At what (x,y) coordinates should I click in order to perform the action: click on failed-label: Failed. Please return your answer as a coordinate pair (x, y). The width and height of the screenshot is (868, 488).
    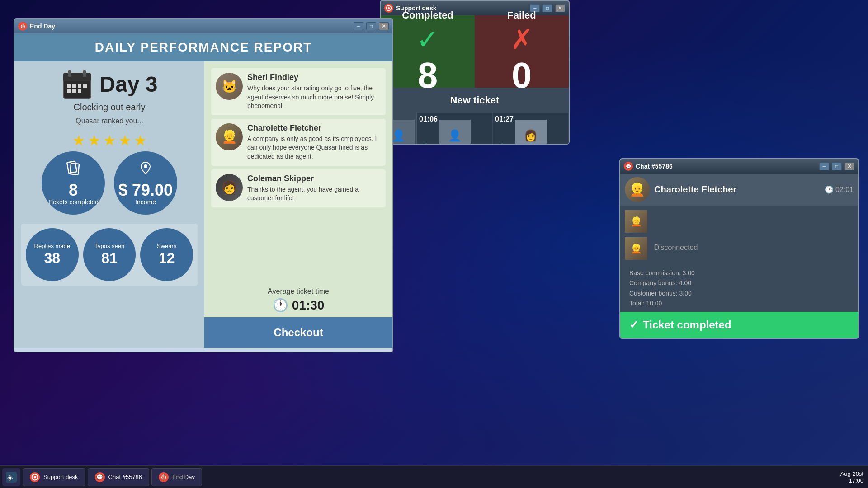
    Looking at the image, I should click on (522, 15).